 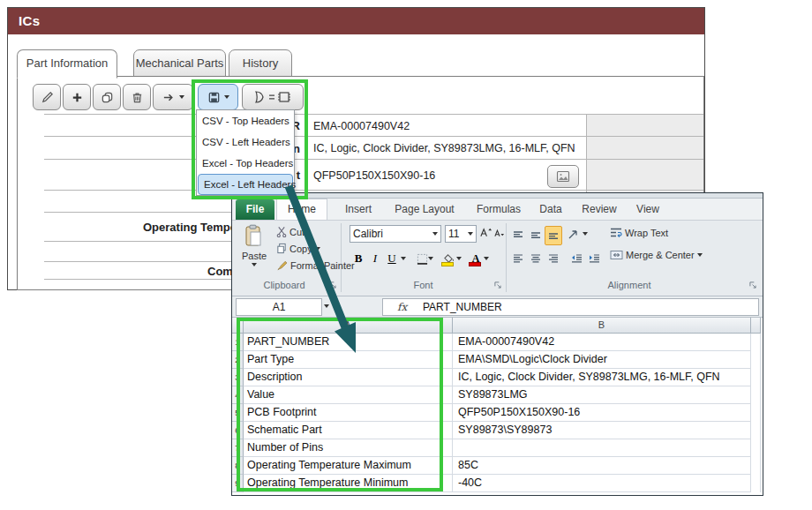 I want to click on menu-item-excel-left-headers: Excel - Left Headers, so click(x=245, y=184).